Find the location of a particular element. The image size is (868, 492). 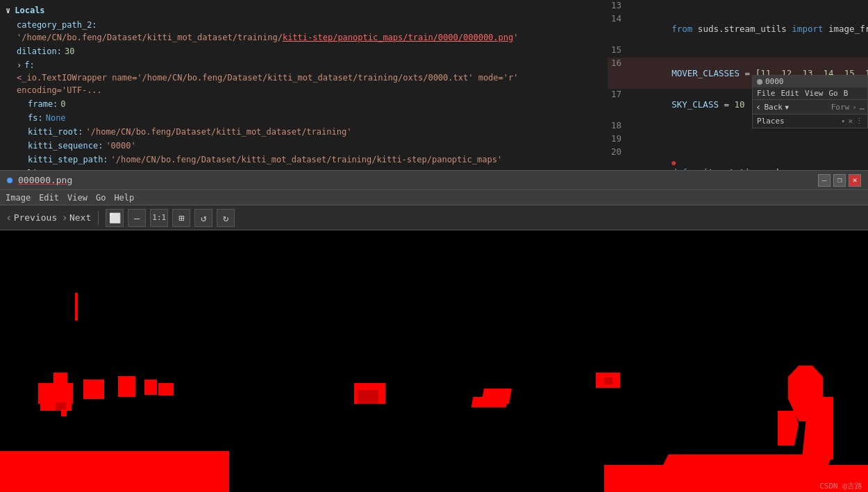

places-label: Places is located at coordinates (797, 121).